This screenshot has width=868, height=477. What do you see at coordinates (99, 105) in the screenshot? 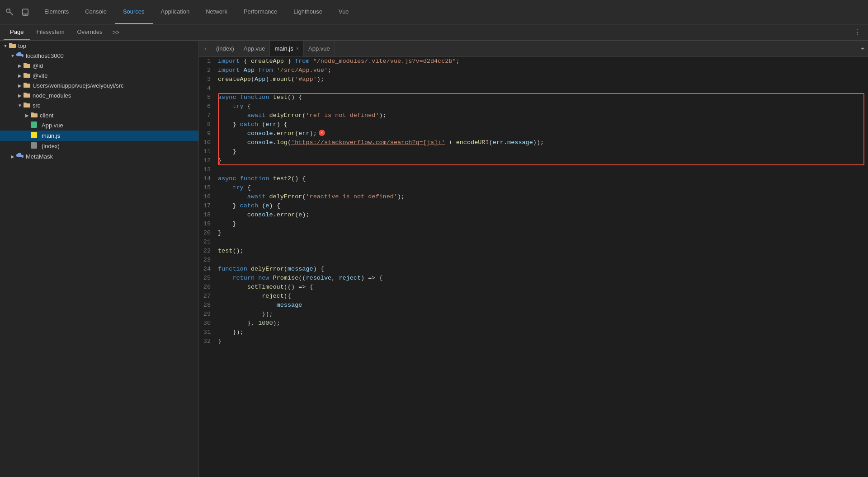
I see `sidebar-item-src: ▼ src` at bounding box center [99, 105].